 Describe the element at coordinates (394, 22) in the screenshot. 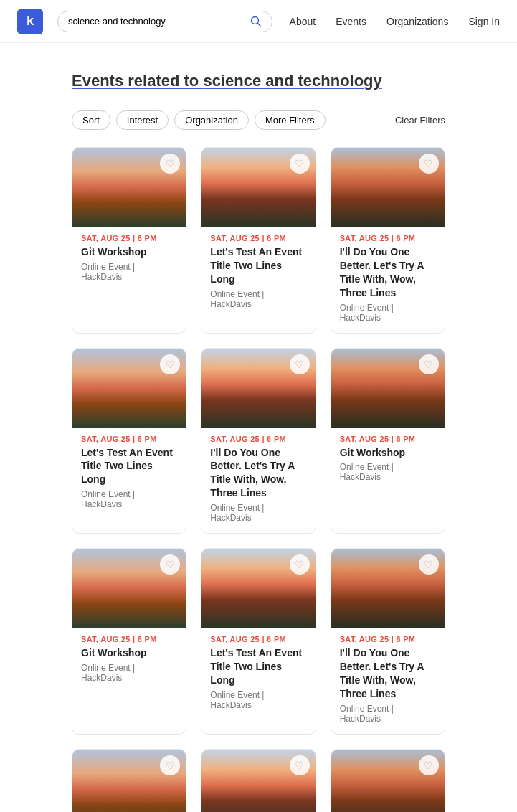

I see `main-nav: About Events Organizations Sign In` at that location.